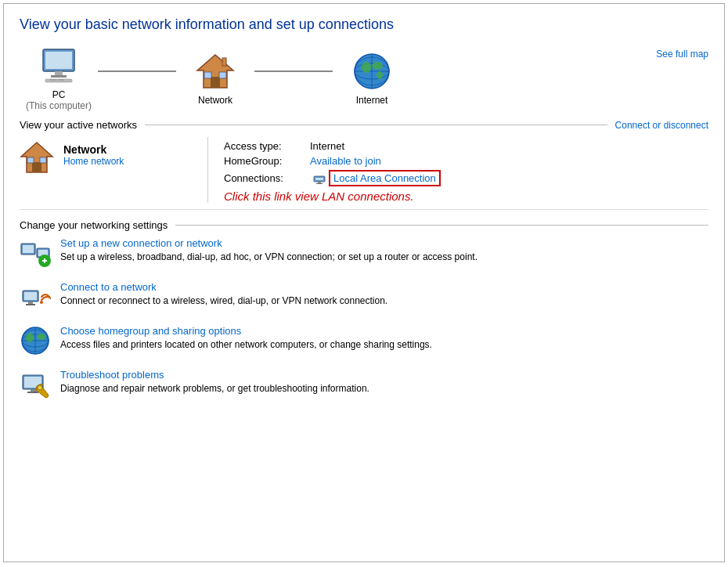  What do you see at coordinates (59, 66) in the screenshot?
I see `pc-icon` at bounding box center [59, 66].